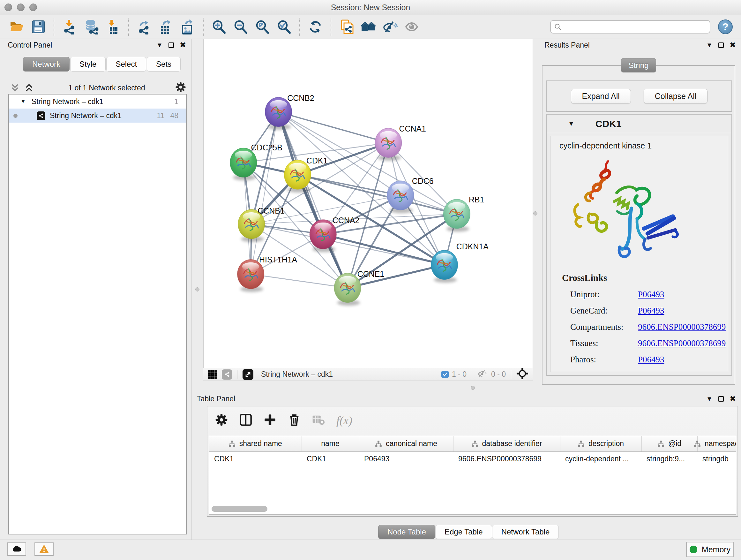 Image resolution: width=741 pixels, height=560 pixels. I want to click on network-edge-CCNA2-CDKN1A, so click(384, 250).